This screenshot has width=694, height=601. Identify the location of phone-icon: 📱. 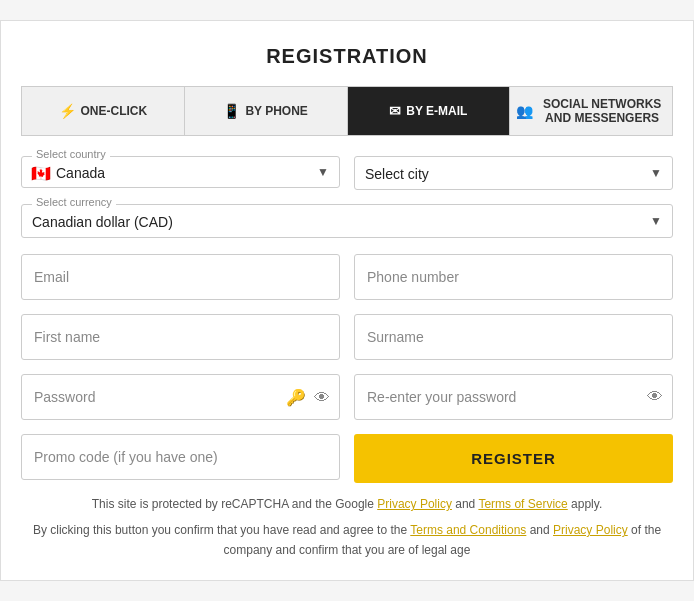
(232, 111).